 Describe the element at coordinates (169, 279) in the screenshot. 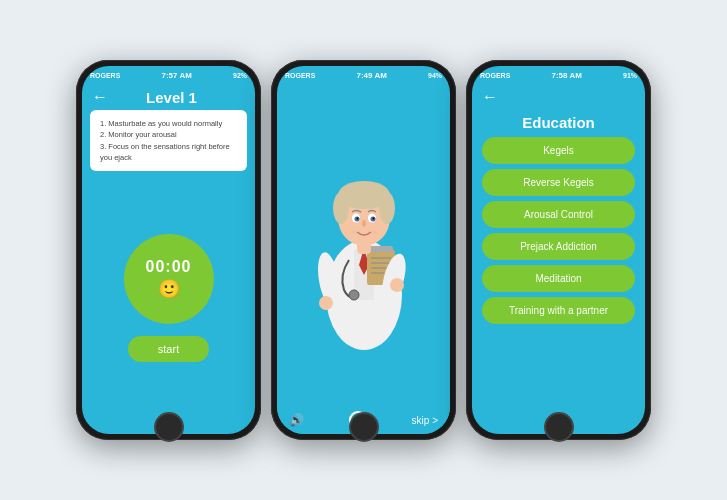

I see `timer-circle: 00:00 🙂` at that location.